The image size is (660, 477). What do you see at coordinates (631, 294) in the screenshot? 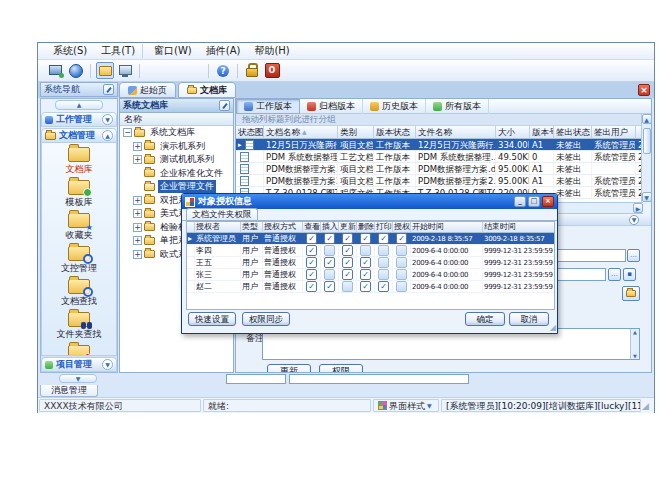
I see `open-folder-button` at bounding box center [631, 294].